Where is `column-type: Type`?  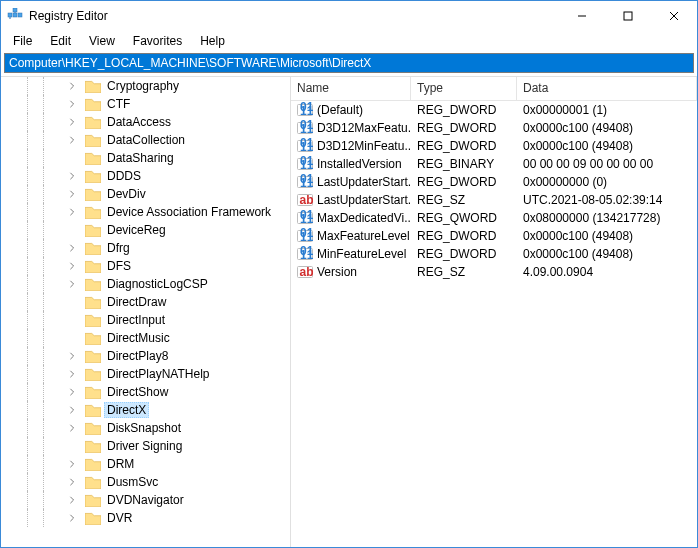 column-type: Type is located at coordinates (464, 88).